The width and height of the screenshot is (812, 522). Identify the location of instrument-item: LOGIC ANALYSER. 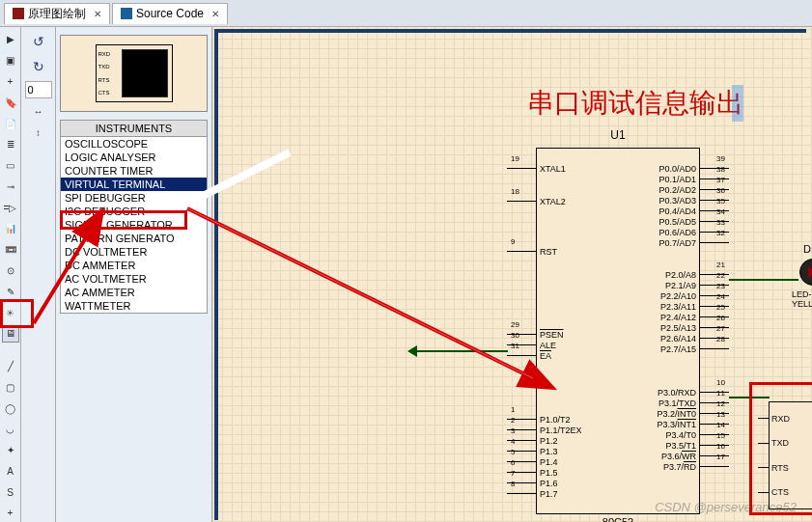
(133, 157).